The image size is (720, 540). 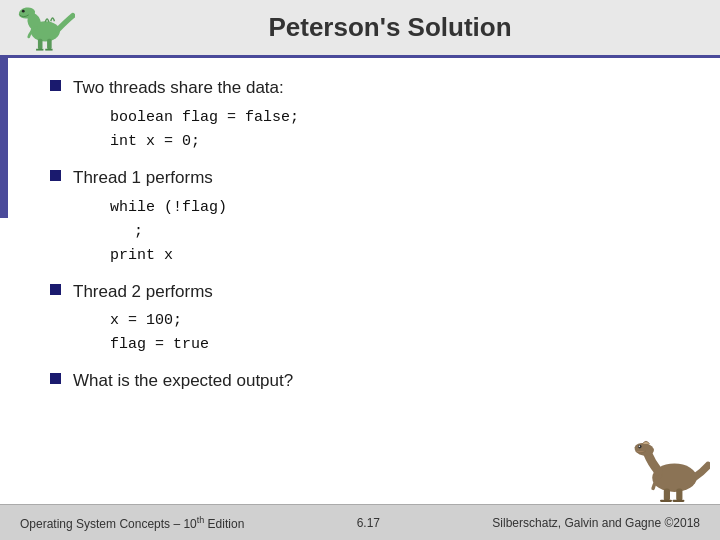 What do you see at coordinates (390, 28) in the screenshot?
I see `slide-title: Peterson's Solution` at bounding box center [390, 28].